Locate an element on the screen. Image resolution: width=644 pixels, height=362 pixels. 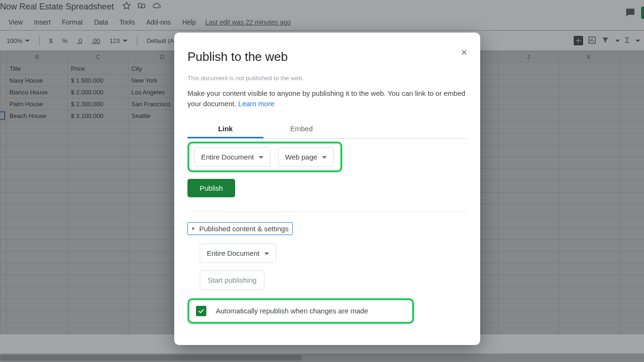
start-publishing-button: Start publishing is located at coordinates (232, 280).